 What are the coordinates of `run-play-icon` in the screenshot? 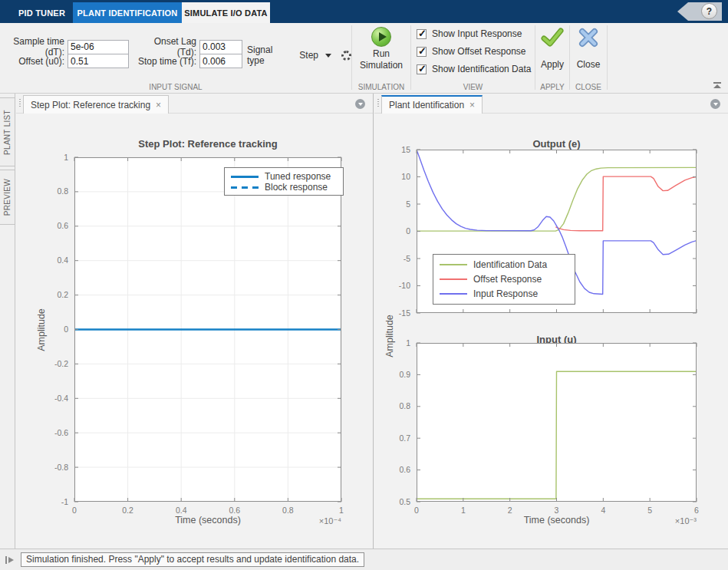 It's located at (381, 37).